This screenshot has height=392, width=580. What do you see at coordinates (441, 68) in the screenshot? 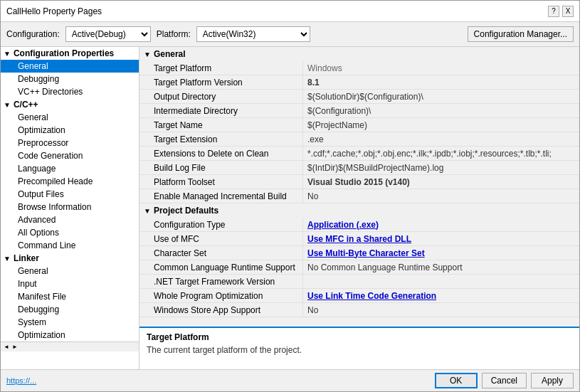
I see `prop-value: Windows` at bounding box center [441, 68].